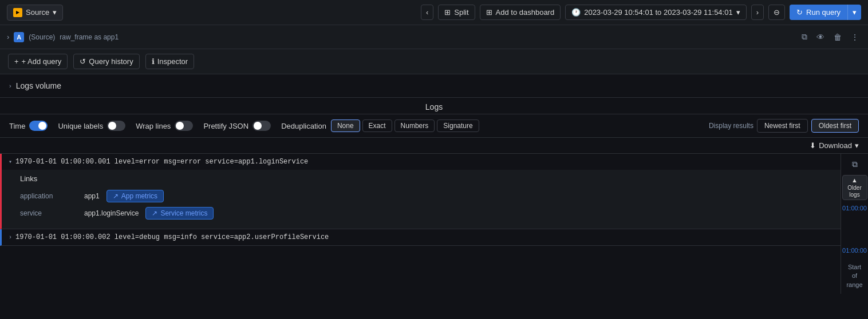  Describe the element at coordinates (10, 238) in the screenshot. I see `log-entry-2-expand-icon: ›` at that location.